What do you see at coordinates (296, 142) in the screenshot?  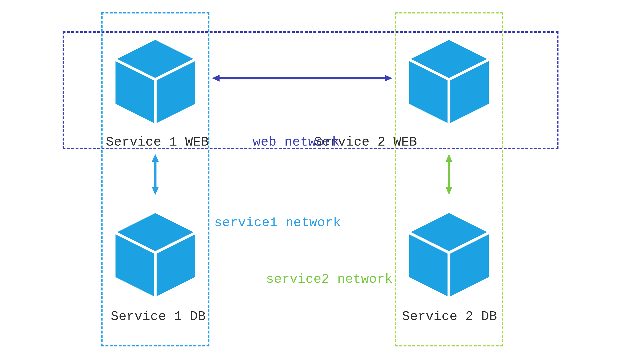 I see `web-network-label: web network` at bounding box center [296, 142].